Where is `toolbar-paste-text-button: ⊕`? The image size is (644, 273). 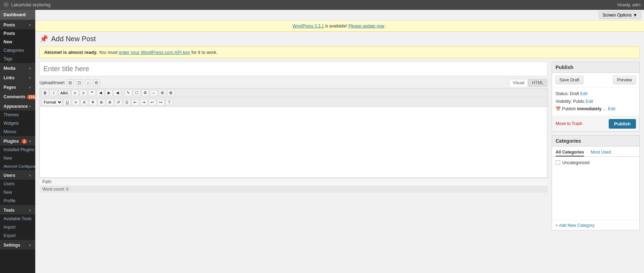 toolbar-paste-text-button: ⊕ is located at coordinates (102, 102).